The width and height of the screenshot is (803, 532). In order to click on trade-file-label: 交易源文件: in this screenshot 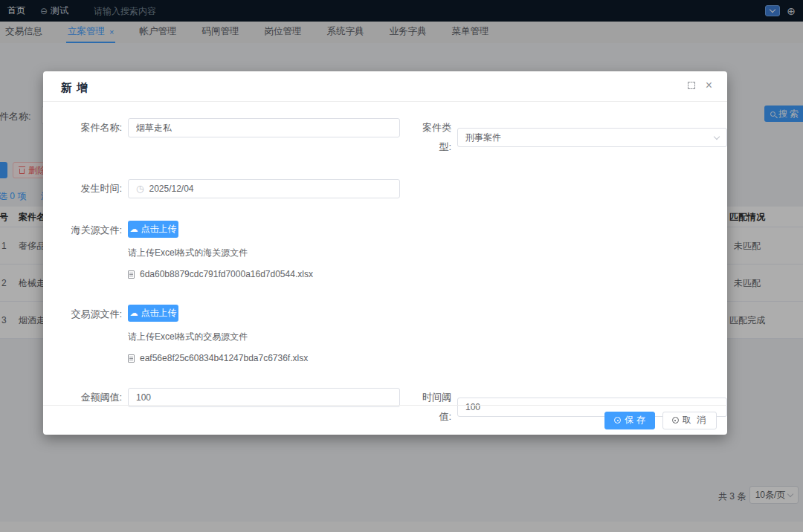, I will do `click(94, 314)`.